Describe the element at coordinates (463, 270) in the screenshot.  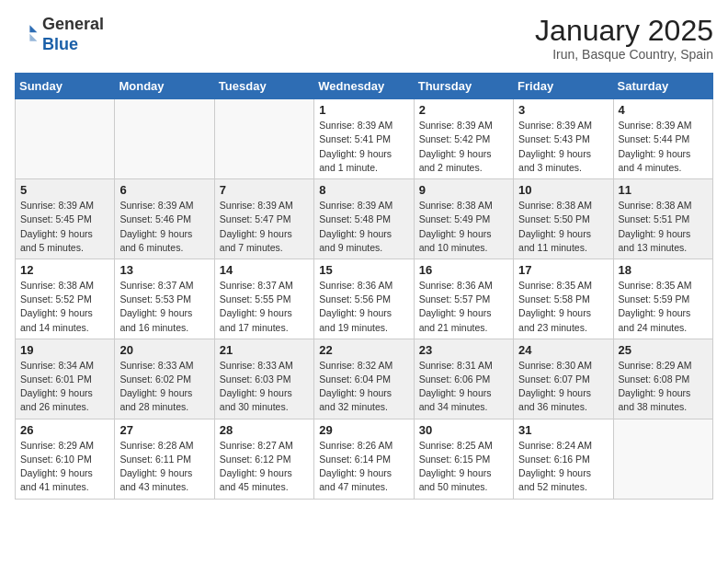
I see `day-number: 16` at that location.